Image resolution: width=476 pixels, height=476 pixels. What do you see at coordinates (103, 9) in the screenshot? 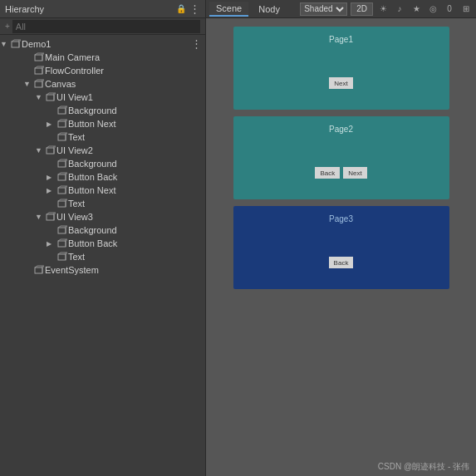
I see `hierarchy-header: Hierarchy 🔒 ⋮` at bounding box center [103, 9].